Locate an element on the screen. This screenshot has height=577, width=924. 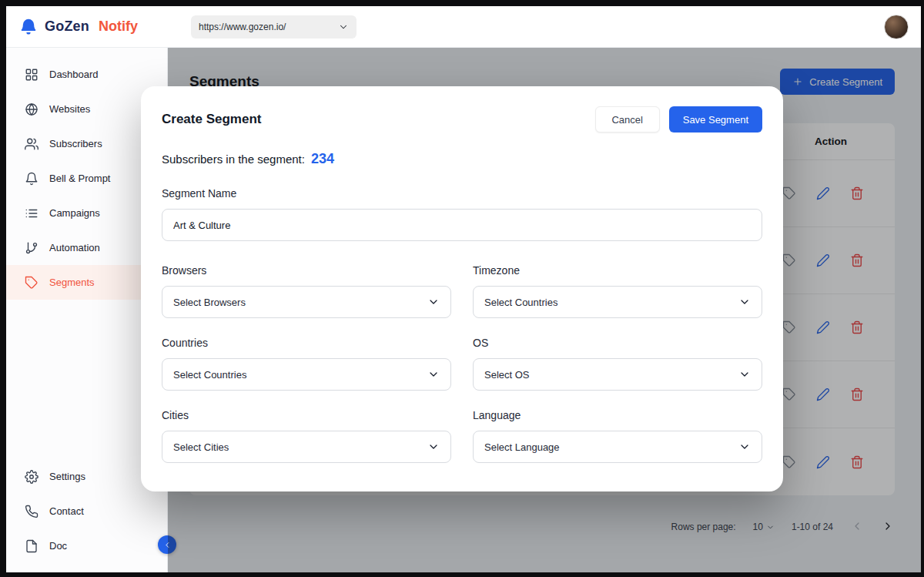
countries-select: Select Countries is located at coordinates (306, 374).